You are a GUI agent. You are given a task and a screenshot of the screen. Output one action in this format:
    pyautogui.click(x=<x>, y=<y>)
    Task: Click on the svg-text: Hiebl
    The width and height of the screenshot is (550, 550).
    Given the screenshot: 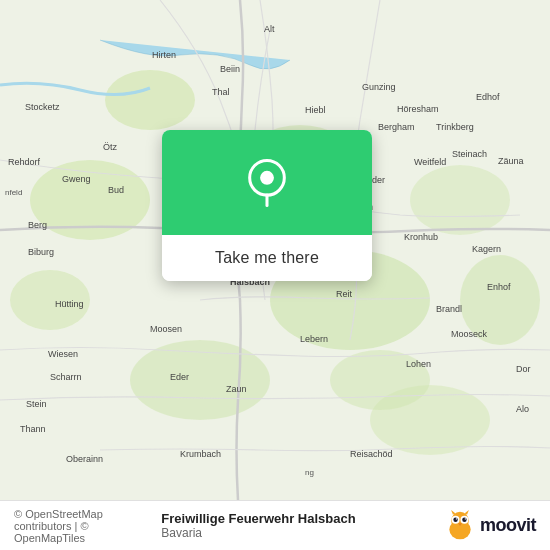 What is the action you would take?
    pyautogui.click(x=316, y=110)
    